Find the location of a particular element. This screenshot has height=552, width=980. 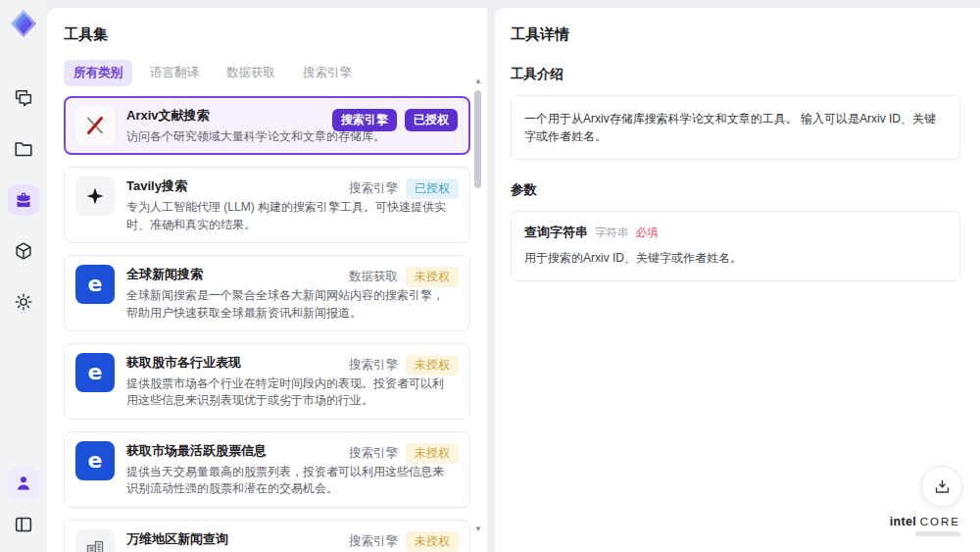

param-required-flag: 必填 is located at coordinates (647, 233).